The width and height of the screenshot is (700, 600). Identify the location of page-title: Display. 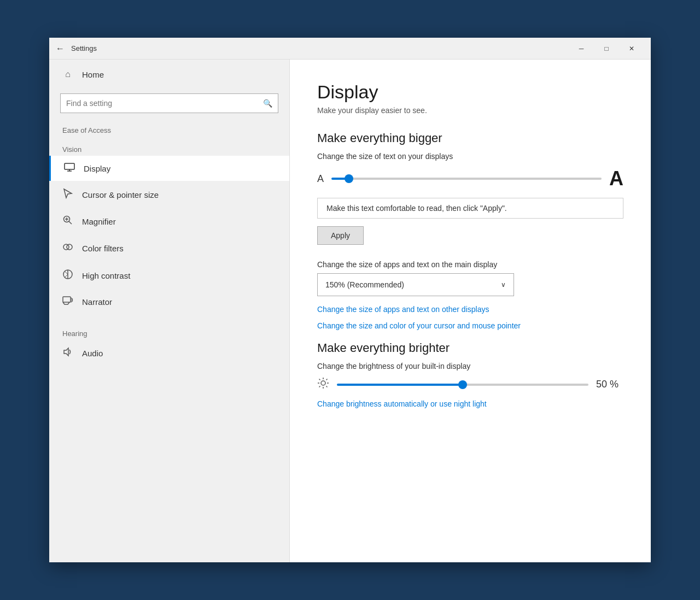
(470, 92).